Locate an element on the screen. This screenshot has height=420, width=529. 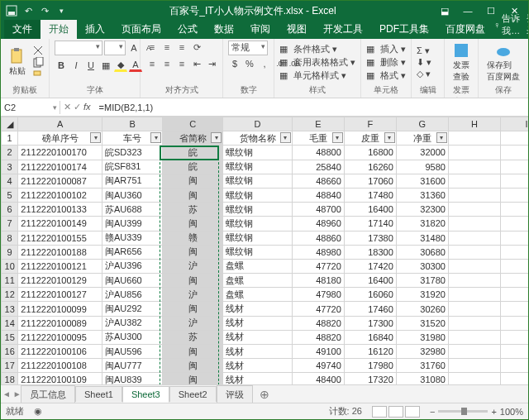
orientation-icon: ⟳ is located at coordinates (197, 47).